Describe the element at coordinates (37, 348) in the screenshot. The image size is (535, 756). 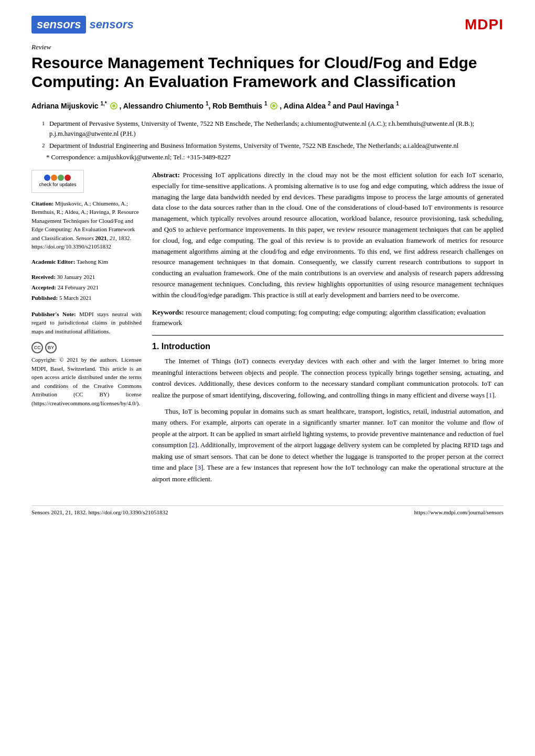
I see `cc-circle-1: CC` at that location.